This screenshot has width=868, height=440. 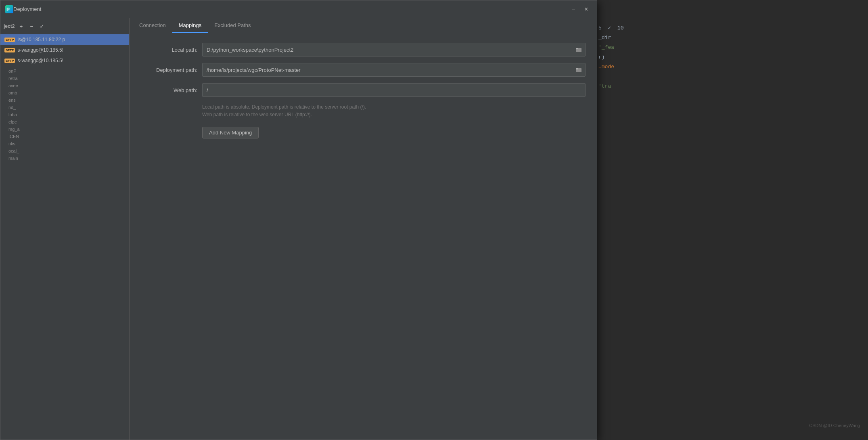 I want to click on code-line: _dir, so click(x=731, y=38).